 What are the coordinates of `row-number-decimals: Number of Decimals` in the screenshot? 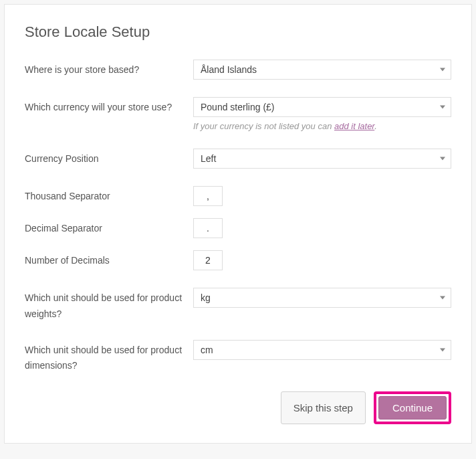 It's located at (238, 260).